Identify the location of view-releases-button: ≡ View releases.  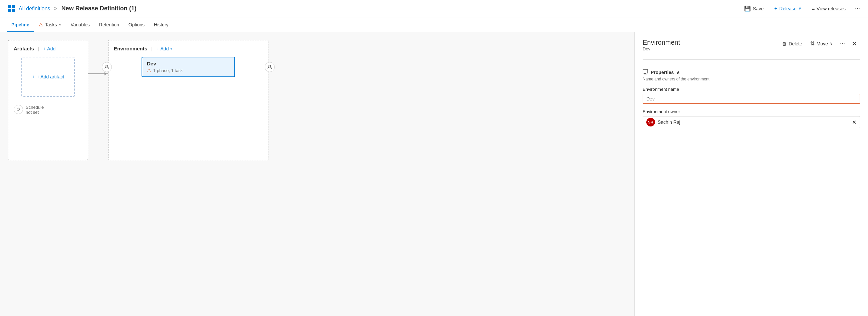
(829, 9).